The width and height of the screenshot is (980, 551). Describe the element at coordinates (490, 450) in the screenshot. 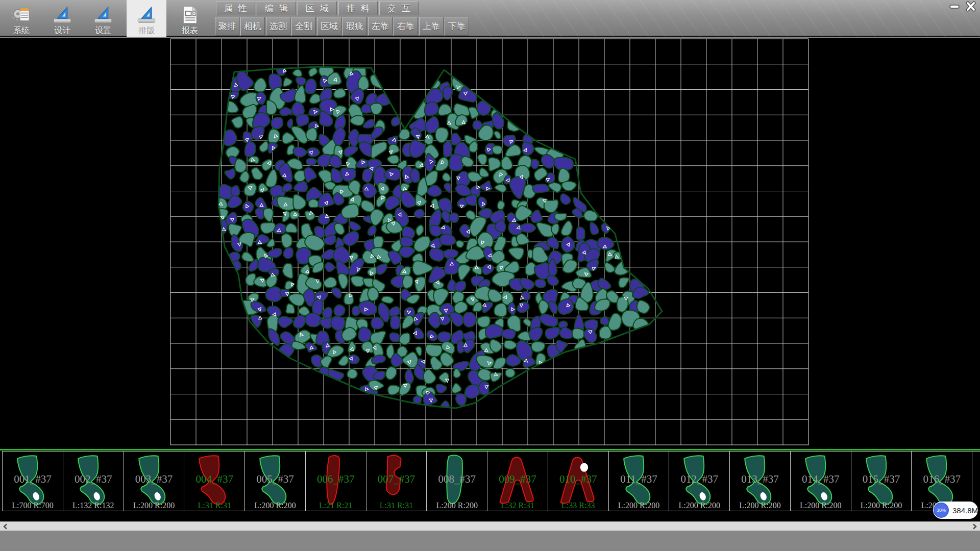

I see `filmstrip-accent-line` at that location.